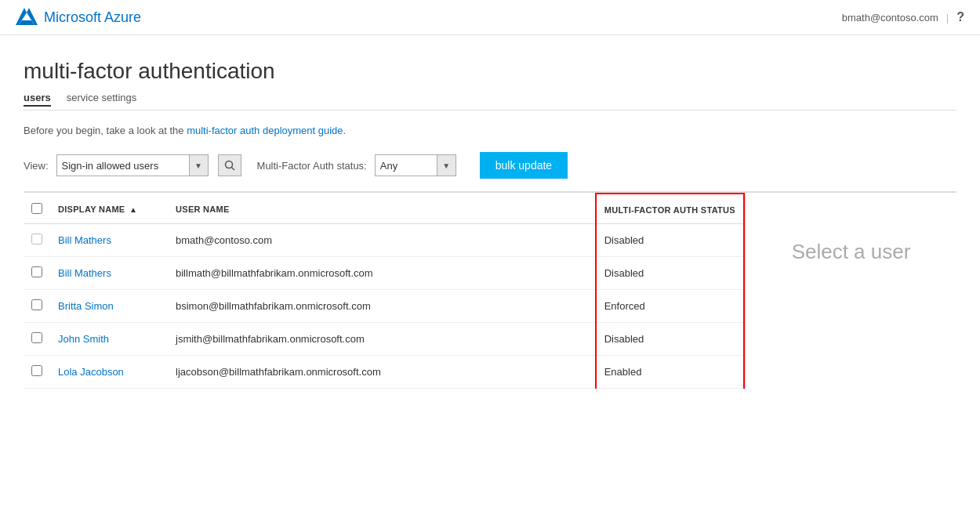 The image size is (980, 507). Describe the element at coordinates (102, 99) in the screenshot. I see `tab-service-settings: service settings` at that location.